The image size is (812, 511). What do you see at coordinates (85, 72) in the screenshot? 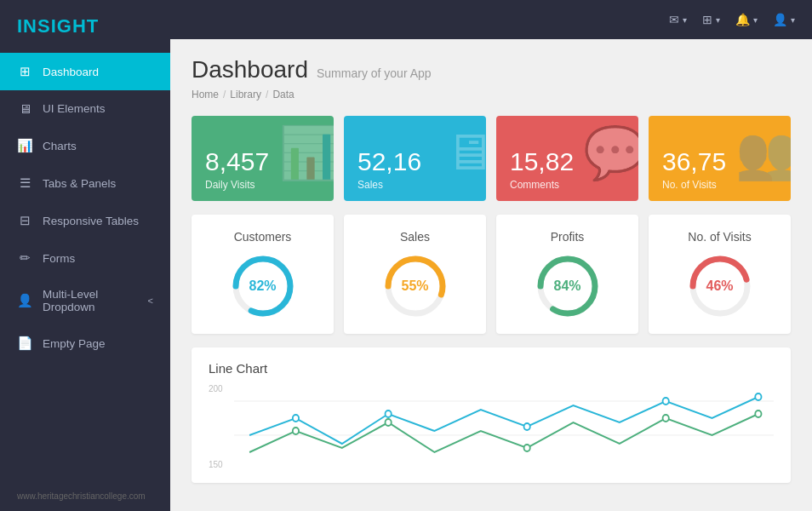
I see `sidebar-item-dashboard: ⊞ Dashboard` at bounding box center [85, 72].